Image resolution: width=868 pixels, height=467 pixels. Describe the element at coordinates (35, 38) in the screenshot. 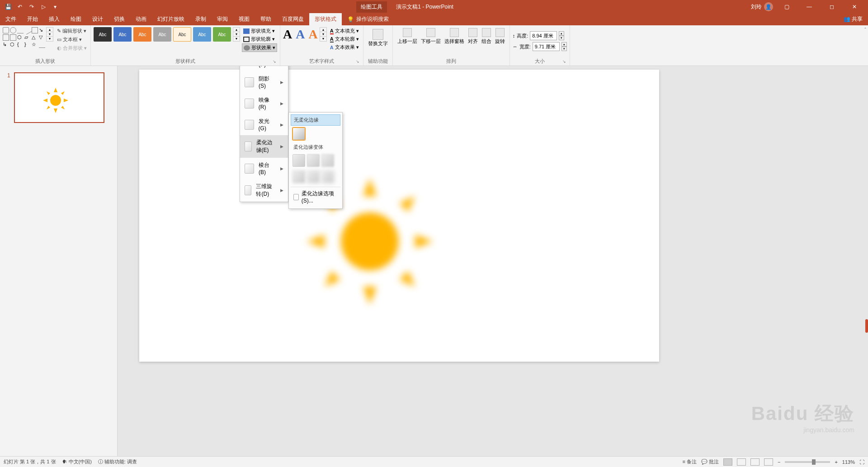

I see `shape-icon: △` at that location.